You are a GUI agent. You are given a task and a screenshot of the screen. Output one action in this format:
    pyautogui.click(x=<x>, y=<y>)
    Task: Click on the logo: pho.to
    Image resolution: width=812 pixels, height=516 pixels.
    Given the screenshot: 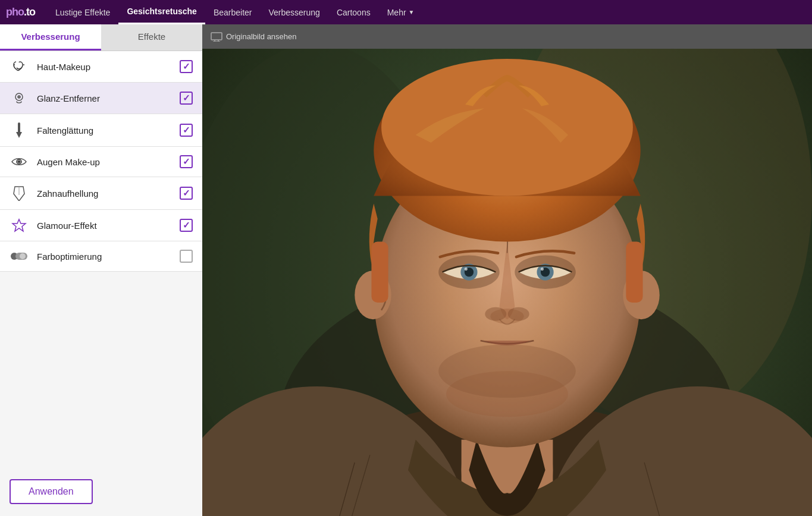 What is the action you would take?
    pyautogui.click(x=20, y=12)
    